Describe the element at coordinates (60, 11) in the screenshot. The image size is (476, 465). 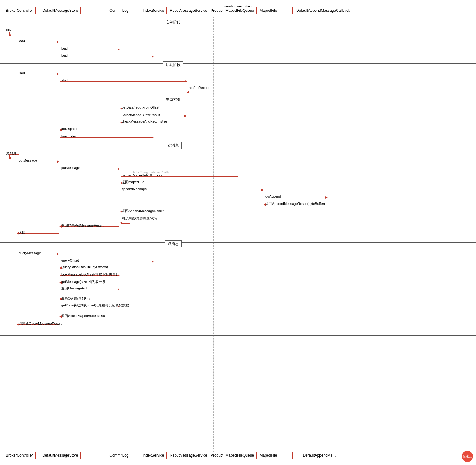
I see `actor-msgstore-top: DefaultMessageStore` at that location.